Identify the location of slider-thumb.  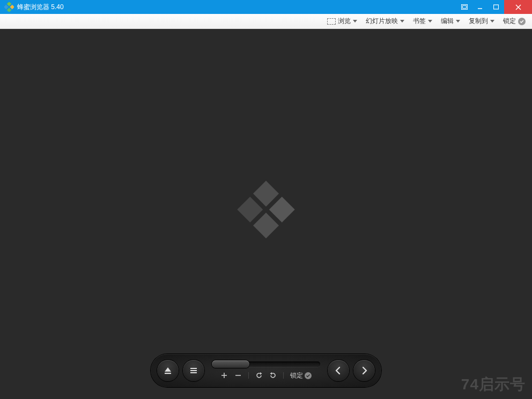
(231, 364).